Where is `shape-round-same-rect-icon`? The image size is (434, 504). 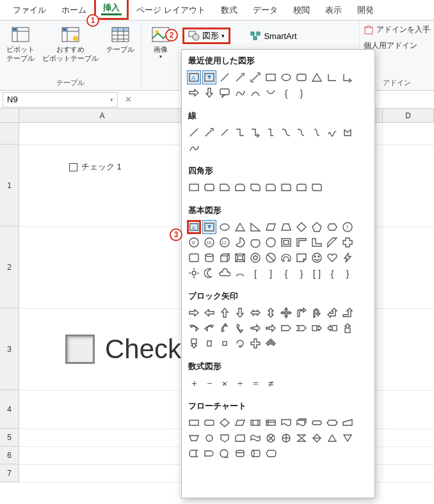
shape-round-same-rect-icon is located at coordinates (301, 187).